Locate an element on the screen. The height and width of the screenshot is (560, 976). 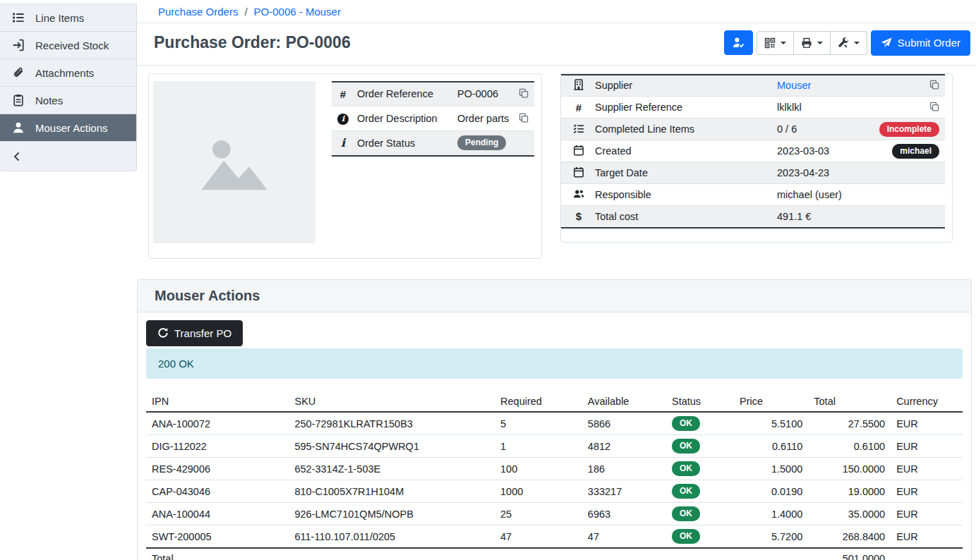
cell-sku: 595-SN74HCS74QPWRQ1 is located at coordinates (392, 446).